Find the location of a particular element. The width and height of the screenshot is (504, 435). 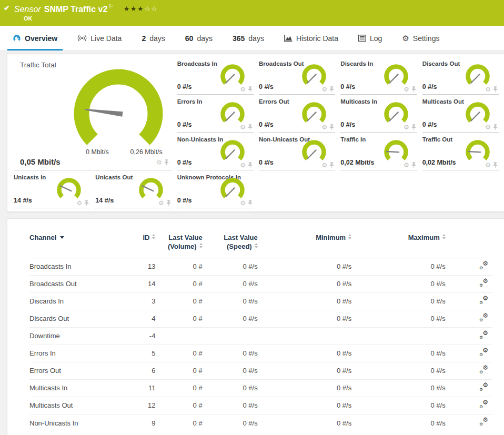

gauge-cell: Errors In 0 #/s ⚙ is located at coordinates (216, 114).